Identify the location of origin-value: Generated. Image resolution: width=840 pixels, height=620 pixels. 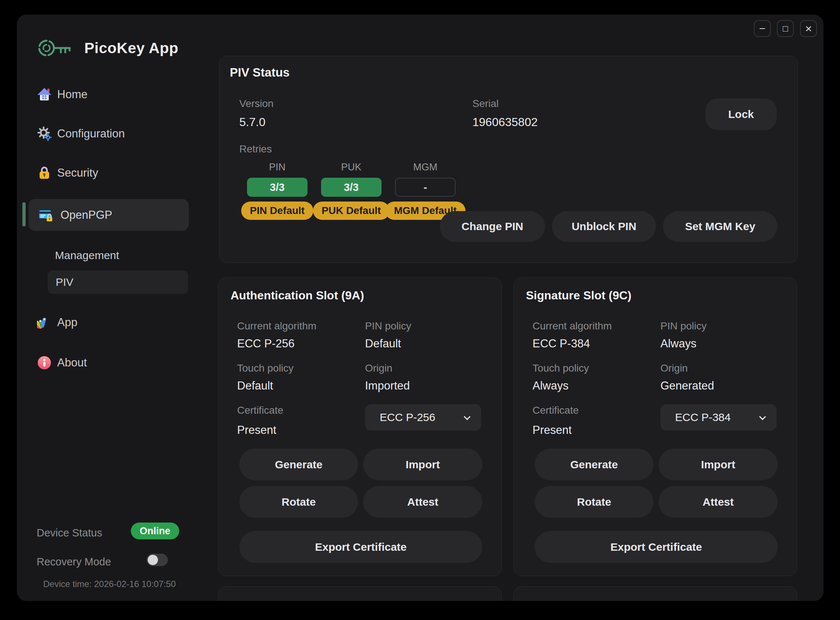
(688, 386).